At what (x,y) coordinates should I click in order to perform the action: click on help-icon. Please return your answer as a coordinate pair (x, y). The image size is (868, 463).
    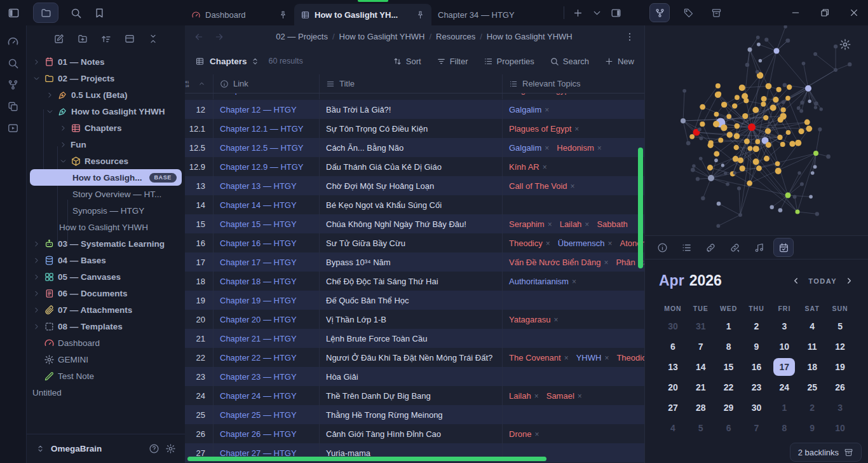
    Looking at the image, I should click on (154, 449).